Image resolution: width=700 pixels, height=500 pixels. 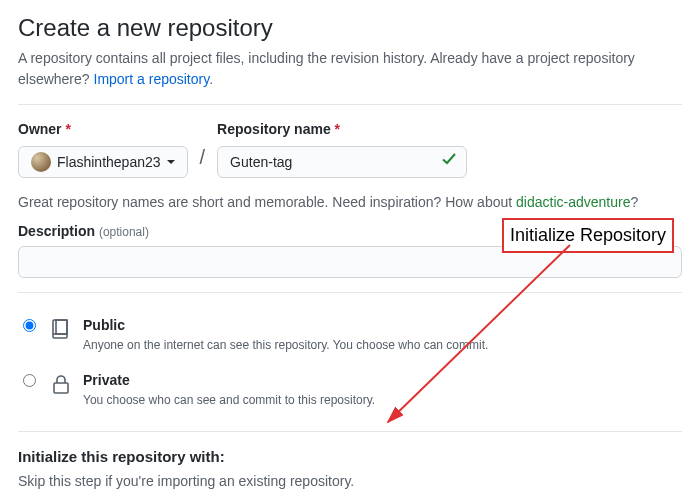 What do you see at coordinates (61, 387) in the screenshot?
I see `lock-icon` at bounding box center [61, 387].